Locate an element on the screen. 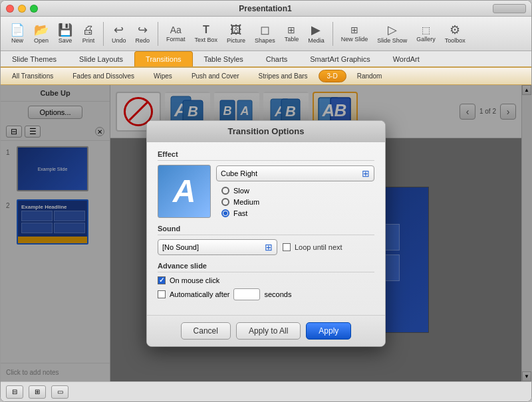  window-title: Presentation1 is located at coordinates (265, 9).